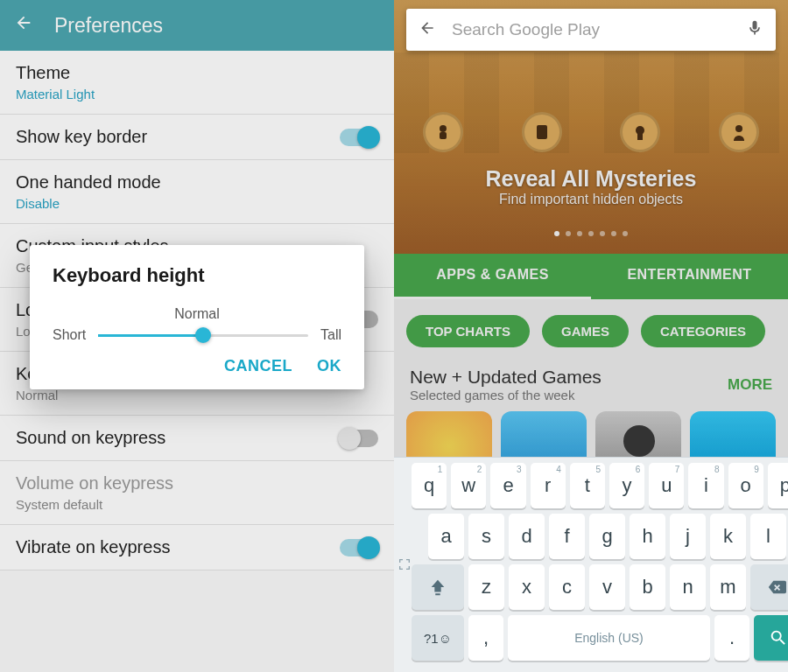  I want to click on key-j: j, so click(688, 536).